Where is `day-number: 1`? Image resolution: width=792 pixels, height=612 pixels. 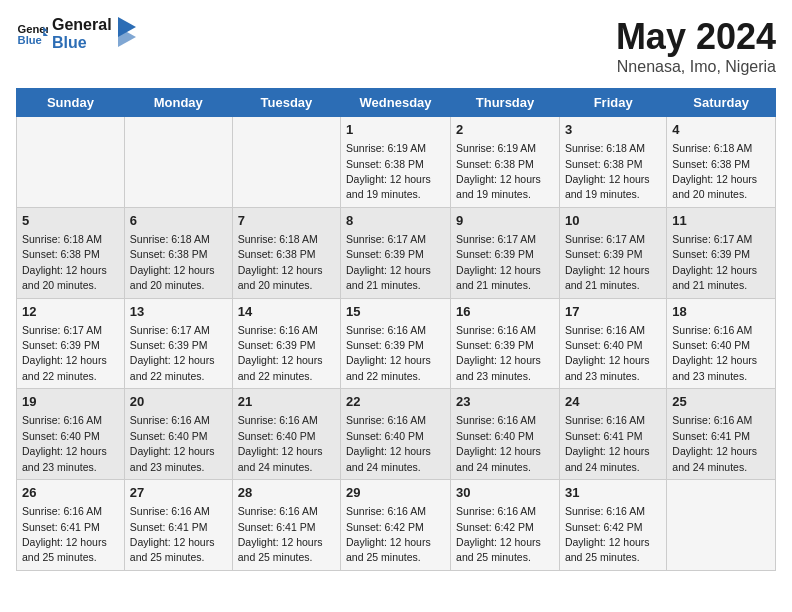 day-number: 1 is located at coordinates (396, 130).